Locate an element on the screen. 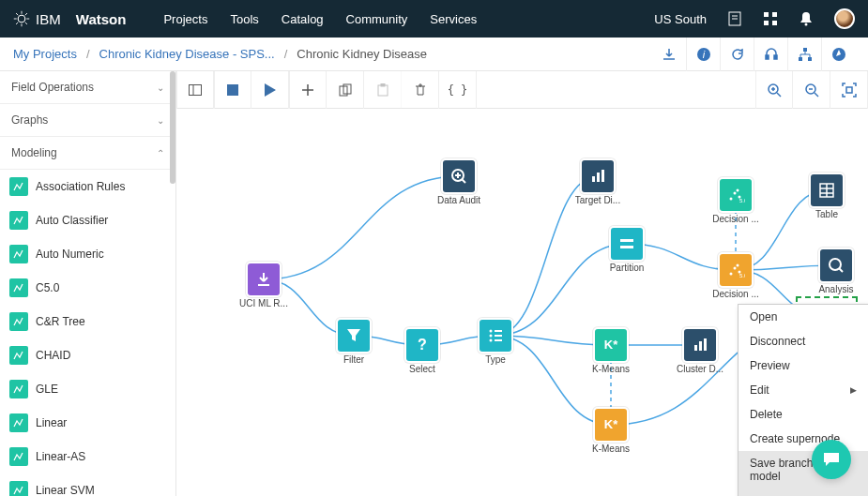 Image resolution: width=868 pixels, height=496 pixels. ctx-delete: Delete is located at coordinates (803, 414).